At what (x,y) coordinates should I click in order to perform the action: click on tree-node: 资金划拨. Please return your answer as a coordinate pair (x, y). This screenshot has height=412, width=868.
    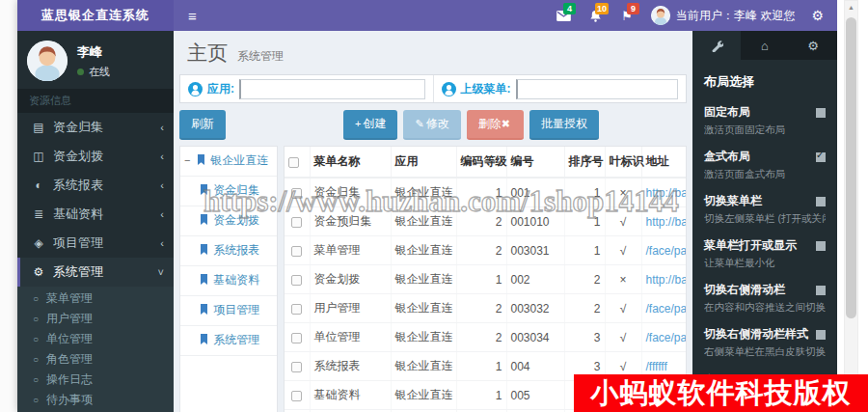
    Looking at the image, I should click on (229, 222).